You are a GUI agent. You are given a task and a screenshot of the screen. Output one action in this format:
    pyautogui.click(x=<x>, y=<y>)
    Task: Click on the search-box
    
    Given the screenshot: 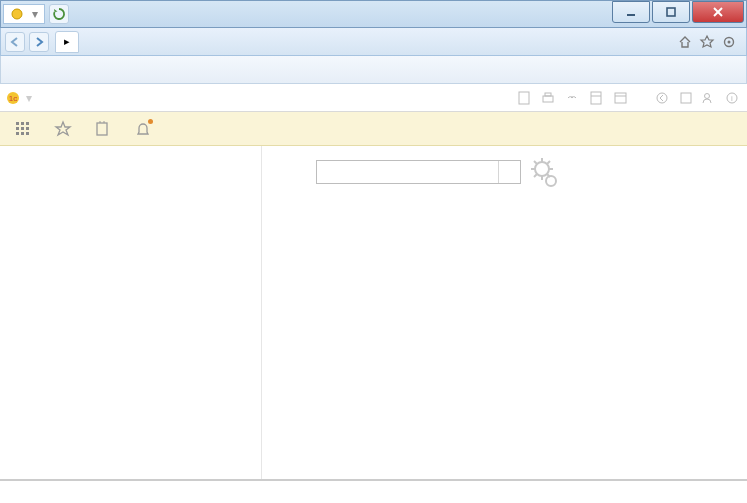 What is the action you would take?
    pyautogui.click(x=418, y=172)
    